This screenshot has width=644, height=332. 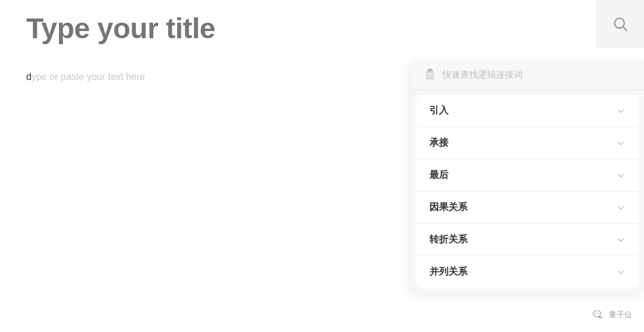 What do you see at coordinates (528, 75) in the screenshot?
I see `connector-search-bar: 快速查找逻辑连接词` at bounding box center [528, 75].